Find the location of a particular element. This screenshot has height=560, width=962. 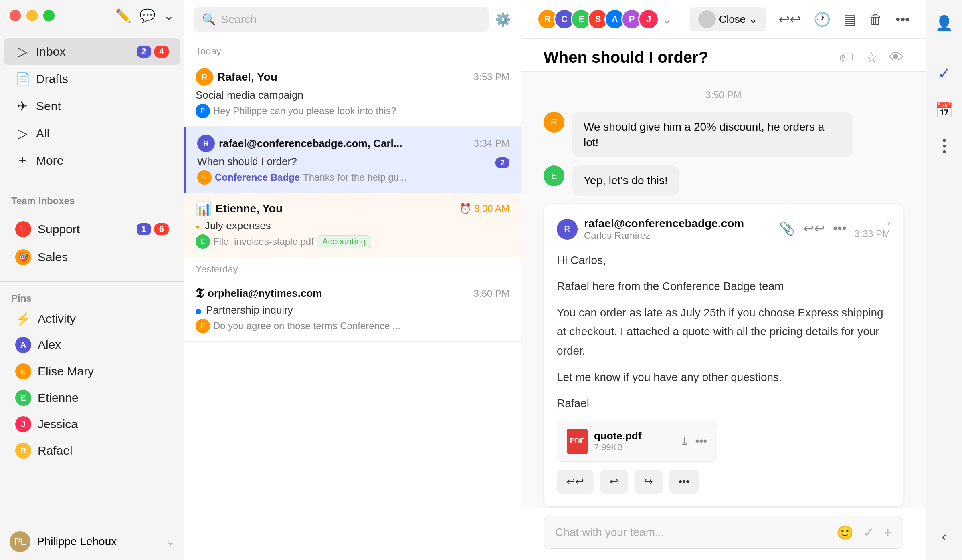

compose-icon: ✏️ is located at coordinates (123, 16).